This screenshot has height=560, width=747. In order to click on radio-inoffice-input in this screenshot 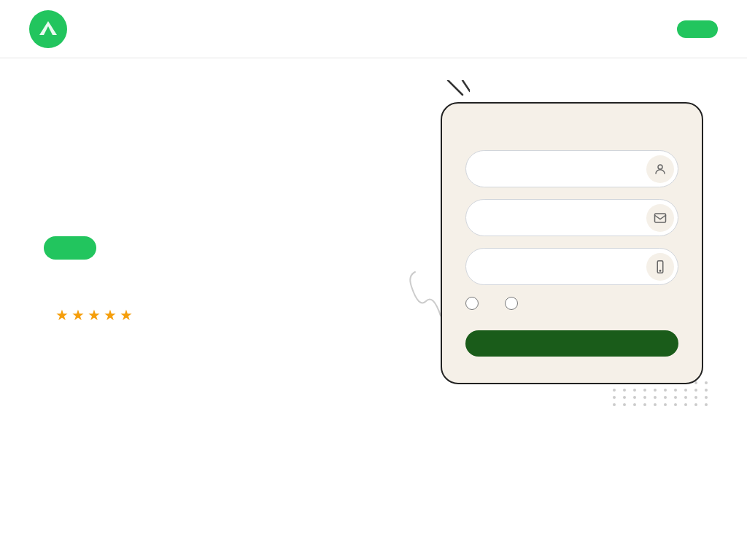, I will do `click(511, 303)`.